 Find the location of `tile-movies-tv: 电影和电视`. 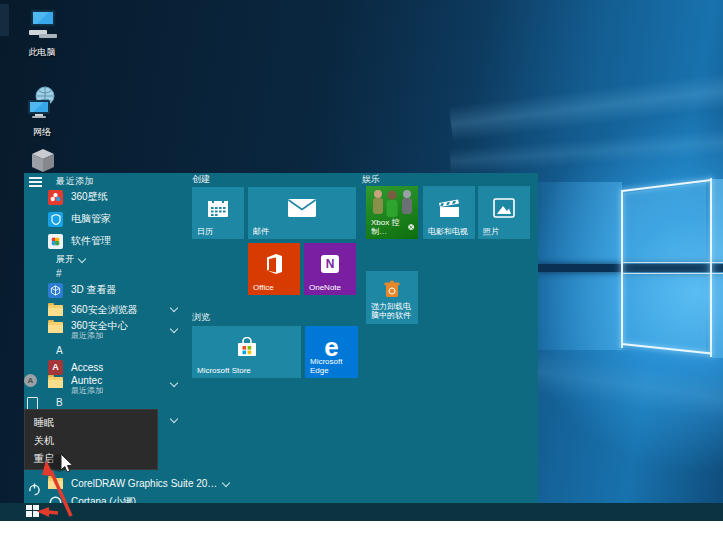

tile-movies-tv: 电影和电视 is located at coordinates (449, 212).